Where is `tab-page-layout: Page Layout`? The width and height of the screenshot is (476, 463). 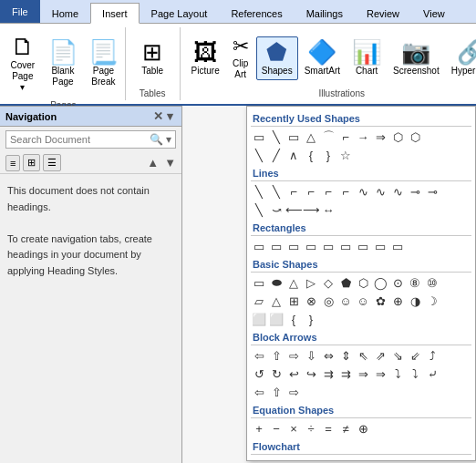
tab-page-layout: Page Layout is located at coordinates (180, 13).